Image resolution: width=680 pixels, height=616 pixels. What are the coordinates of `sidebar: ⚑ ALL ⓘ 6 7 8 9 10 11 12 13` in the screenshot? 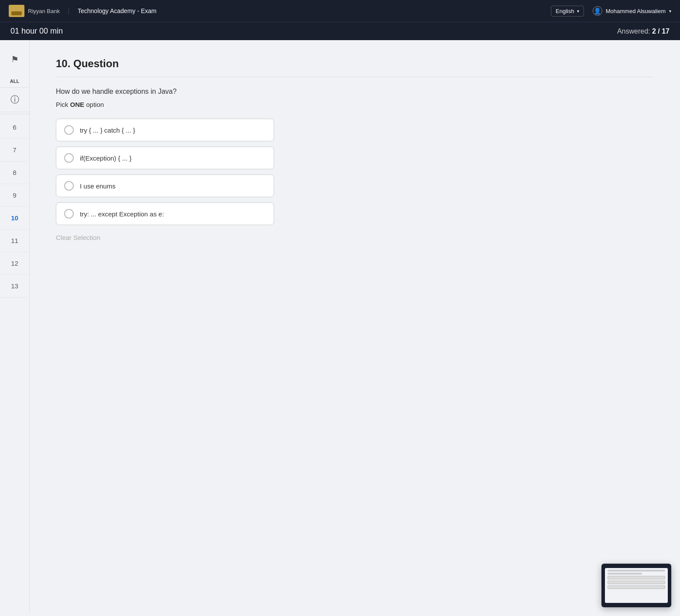 It's located at (15, 326).